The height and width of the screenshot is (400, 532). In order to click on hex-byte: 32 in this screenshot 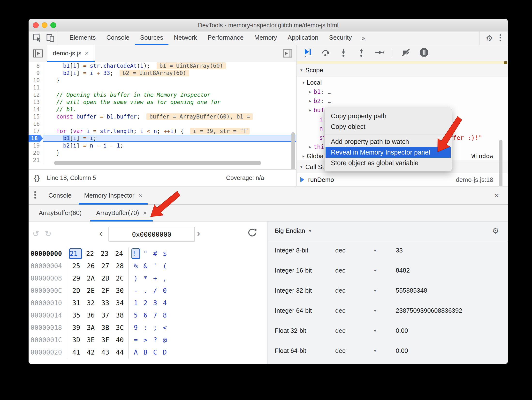, I will do `click(91, 303)`.